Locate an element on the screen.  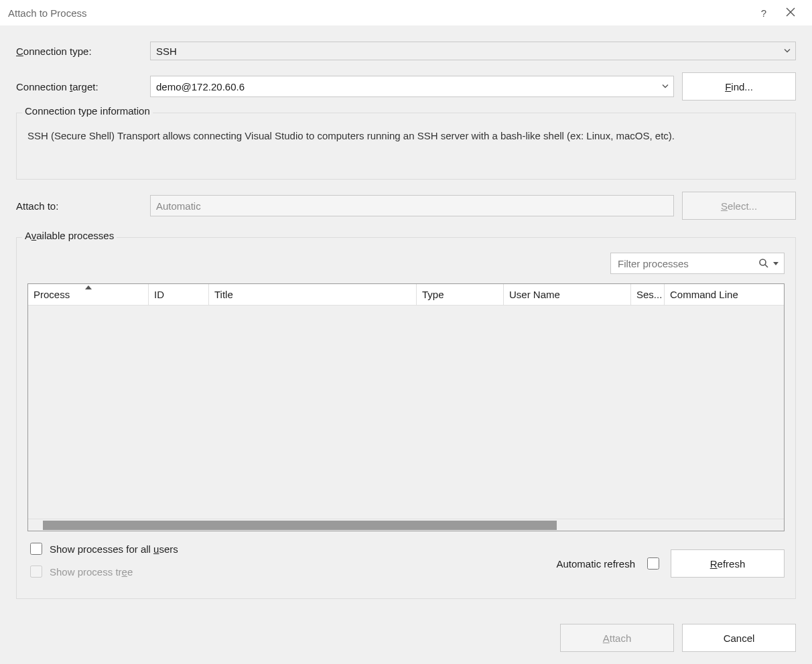
connection-info-legend: Connection type information is located at coordinates (87, 111).